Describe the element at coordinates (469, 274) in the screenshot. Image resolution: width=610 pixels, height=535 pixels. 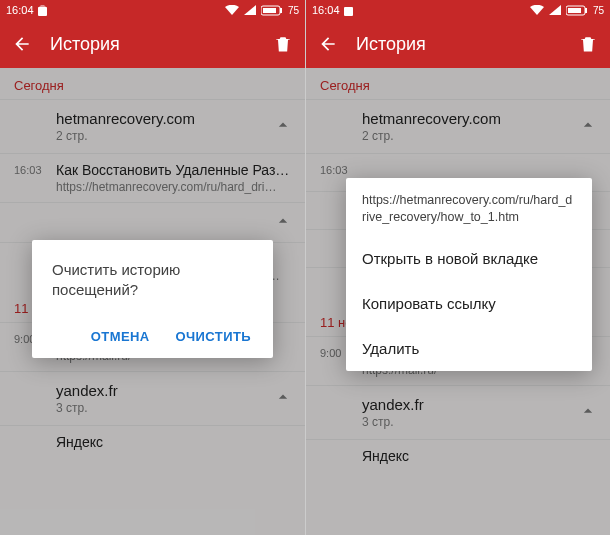
I see `context-menu: https://hetmanrecovery.com/ru/hard_drive…` at that location.